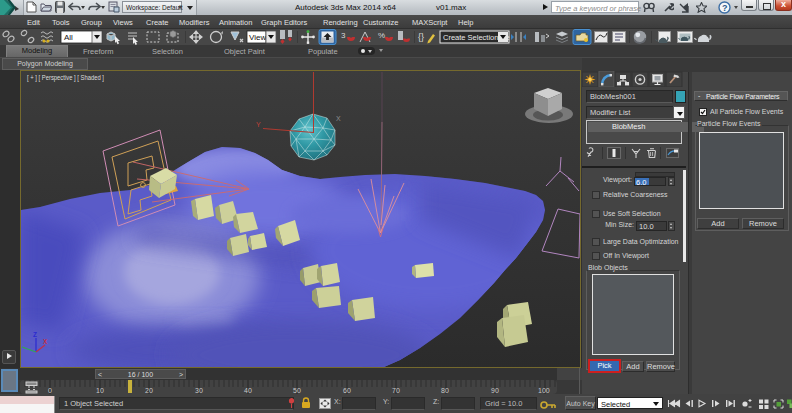 The width and height of the screenshot is (792, 413). Describe the element at coordinates (258, 124) in the screenshot. I see `svg-text: Y` at that location.